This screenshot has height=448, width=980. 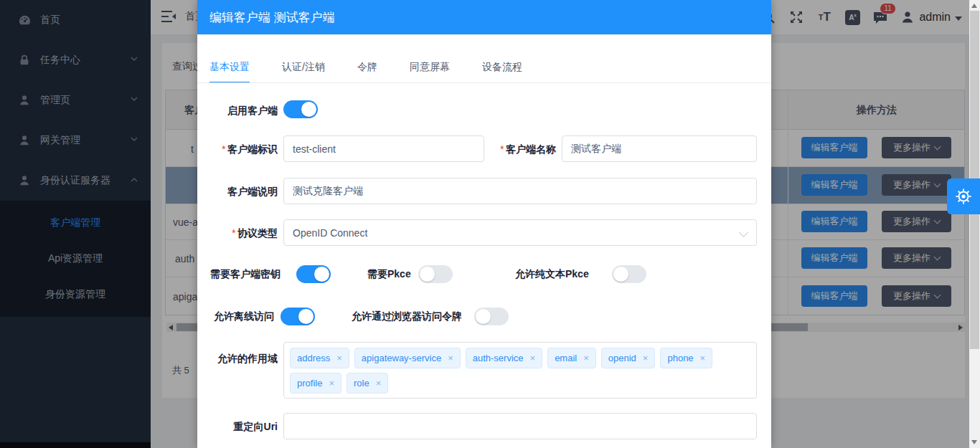 I want to click on client-name-input, so click(x=659, y=149).